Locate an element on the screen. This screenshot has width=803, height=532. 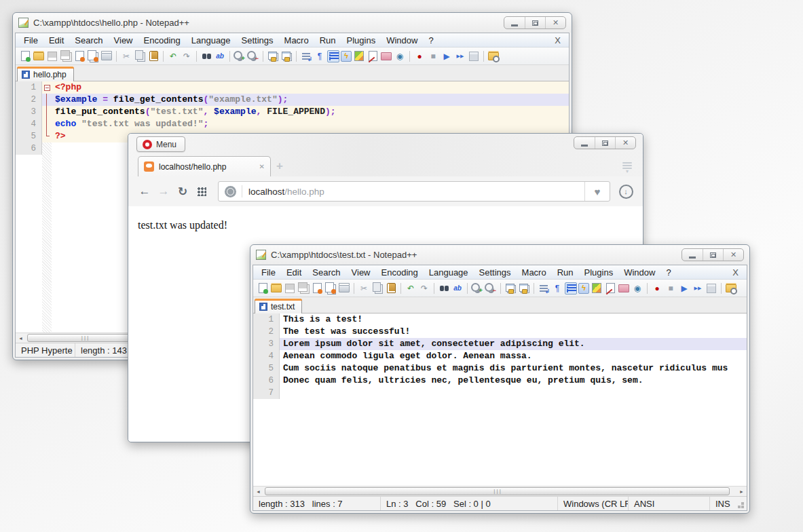
fold-collapse-icon is located at coordinates (48, 88).